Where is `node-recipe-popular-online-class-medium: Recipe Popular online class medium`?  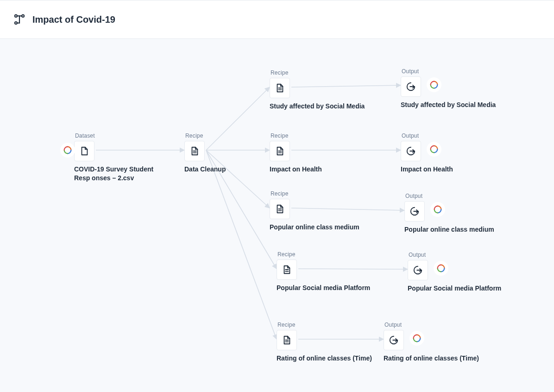 node-recipe-popular-online-class-medium: Recipe Popular online class medium is located at coordinates (323, 211).